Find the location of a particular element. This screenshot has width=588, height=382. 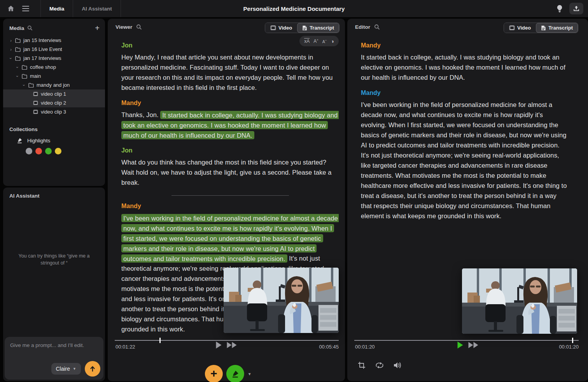

tree-folder-jan-16-live-event: ›jan 16 Live Event is located at coordinates (54, 49).